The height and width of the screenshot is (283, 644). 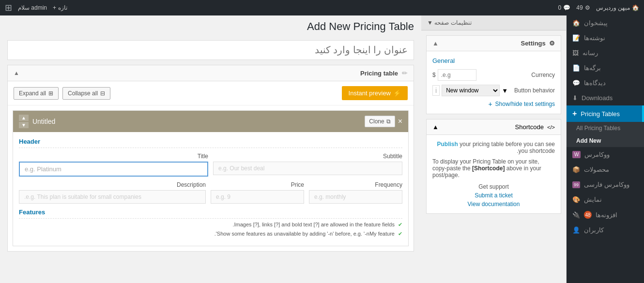 What do you see at coordinates (594, 230) in the screenshot?
I see `users-label: کاربران` at bounding box center [594, 230].